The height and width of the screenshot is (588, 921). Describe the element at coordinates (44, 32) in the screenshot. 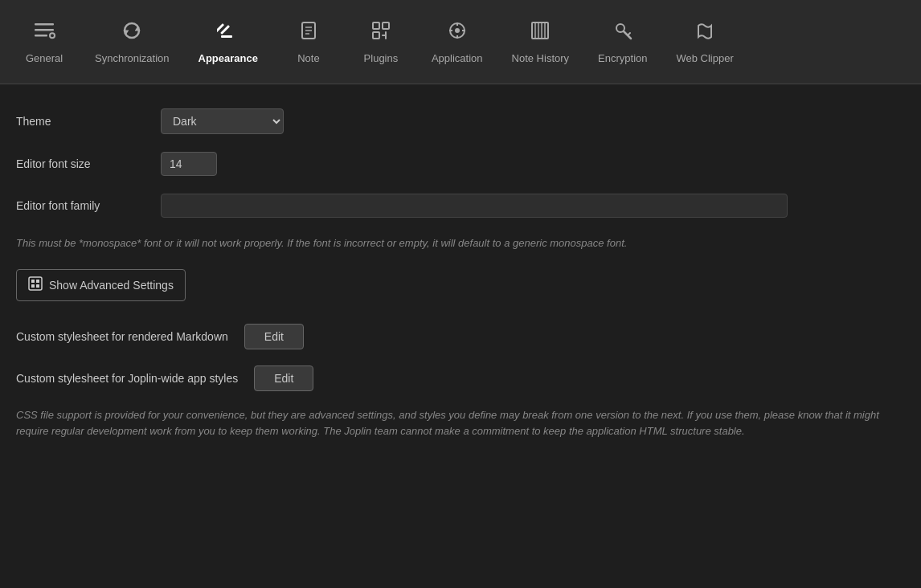

I see `general-icon` at that location.